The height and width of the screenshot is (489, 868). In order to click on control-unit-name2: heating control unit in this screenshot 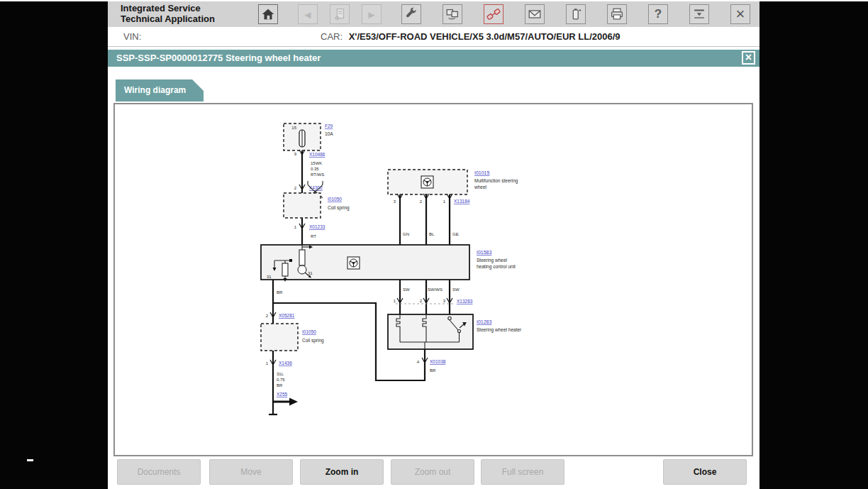, I will do `click(496, 267)`.